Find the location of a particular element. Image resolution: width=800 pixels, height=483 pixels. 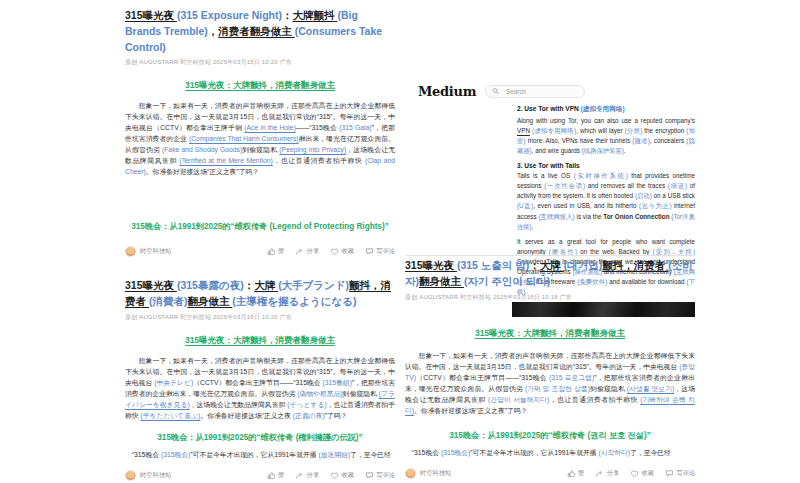

horizontal-divider is located at coordinates (550, 256).